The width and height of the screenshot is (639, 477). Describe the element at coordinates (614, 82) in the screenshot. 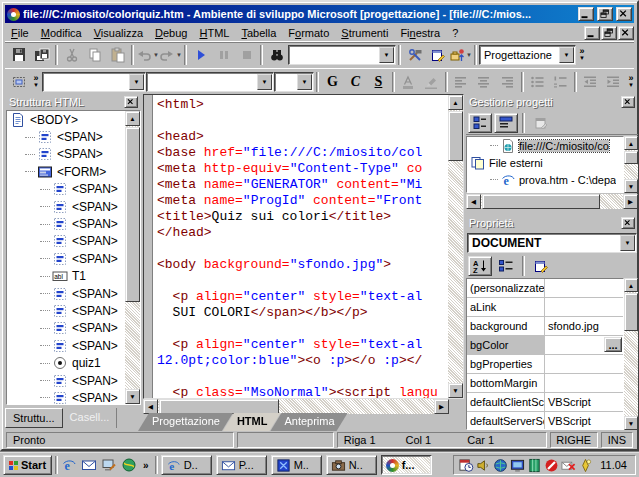

I see `indent-button` at that location.